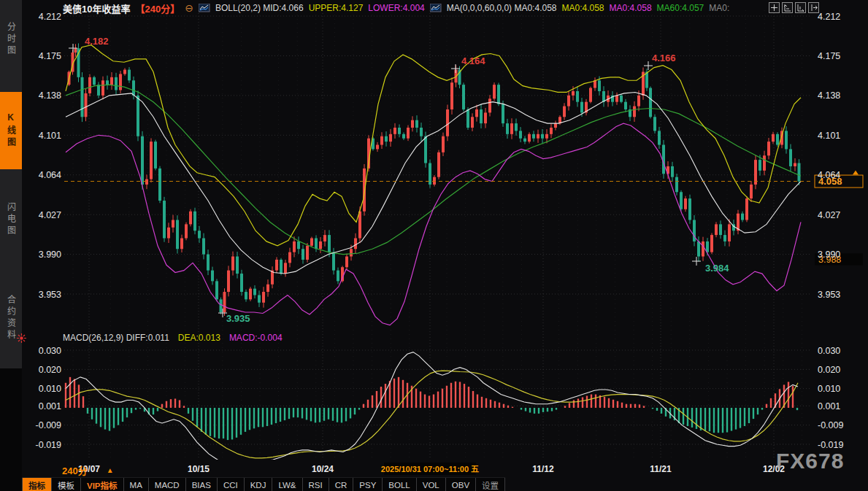 This screenshot has height=491, width=868. I want to click on toolbar-item-7: KDJ, so click(258, 484).